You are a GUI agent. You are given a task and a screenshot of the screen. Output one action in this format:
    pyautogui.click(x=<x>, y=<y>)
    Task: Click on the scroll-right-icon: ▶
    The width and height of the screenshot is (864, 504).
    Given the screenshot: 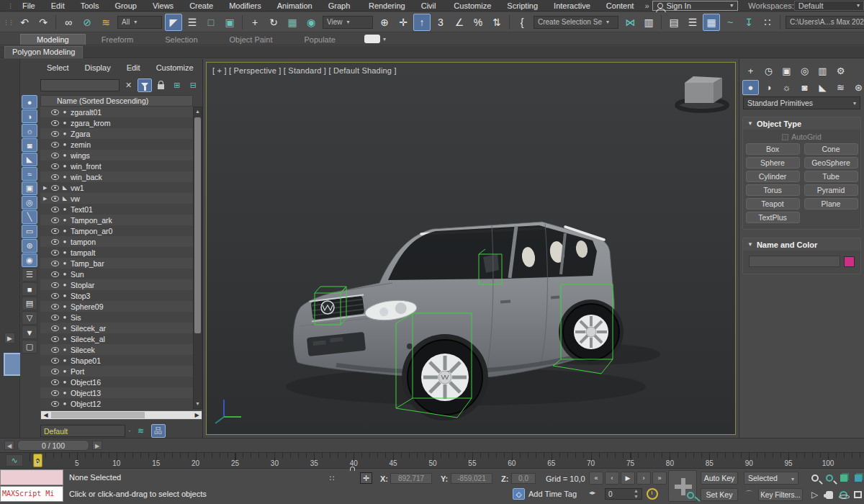 What is the action you would take?
    pyautogui.click(x=197, y=415)
    